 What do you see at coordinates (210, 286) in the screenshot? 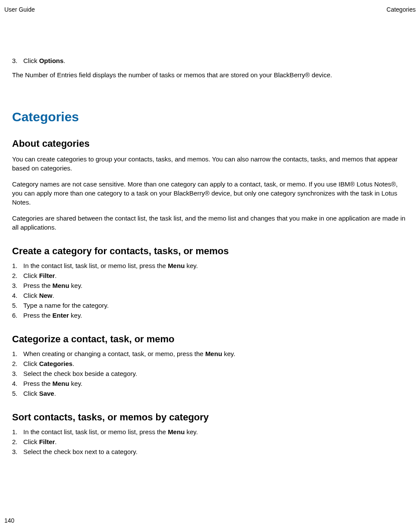
I see `list-item: 3.Press the Menu key.` at bounding box center [210, 286].